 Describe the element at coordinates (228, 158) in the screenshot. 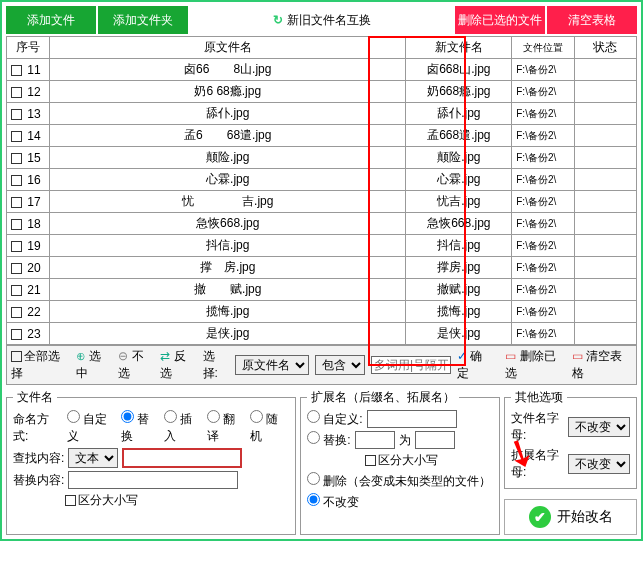

I see `old-filename: 颠险.jpg` at that location.